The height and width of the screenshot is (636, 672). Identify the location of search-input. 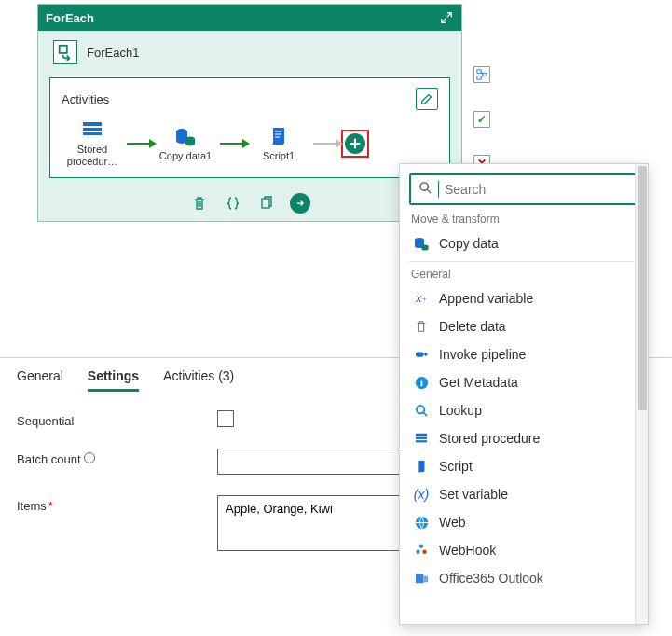
(537, 189).